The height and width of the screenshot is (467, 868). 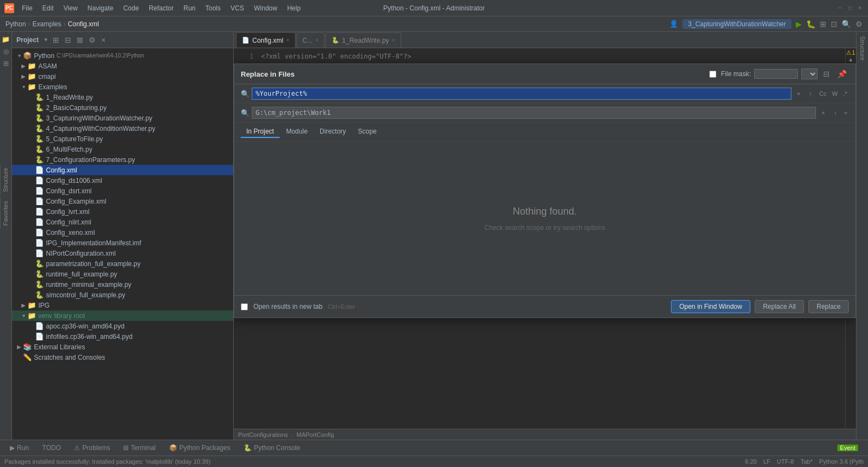 What do you see at coordinates (123, 56) in the screenshot?
I see `tree-root-python: ▾ 📦 Python C:\IPG\carmaker\win64-10.2\Py…` at bounding box center [123, 56].